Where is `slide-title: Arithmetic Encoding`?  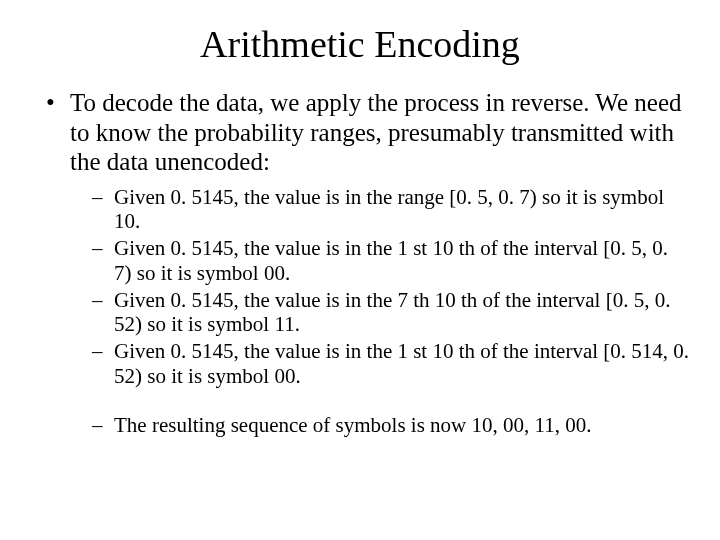 slide-title: Arithmetic Encoding is located at coordinates (360, 44).